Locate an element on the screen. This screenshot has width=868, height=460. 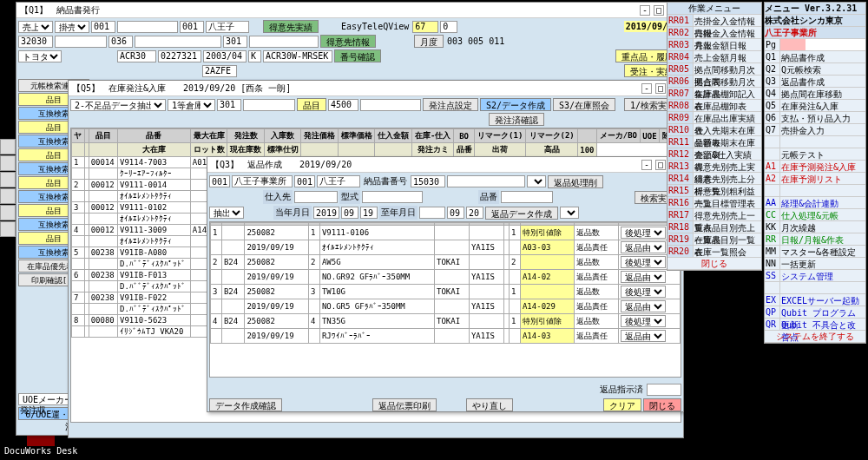
kata-input is located at coordinates (392, 197).